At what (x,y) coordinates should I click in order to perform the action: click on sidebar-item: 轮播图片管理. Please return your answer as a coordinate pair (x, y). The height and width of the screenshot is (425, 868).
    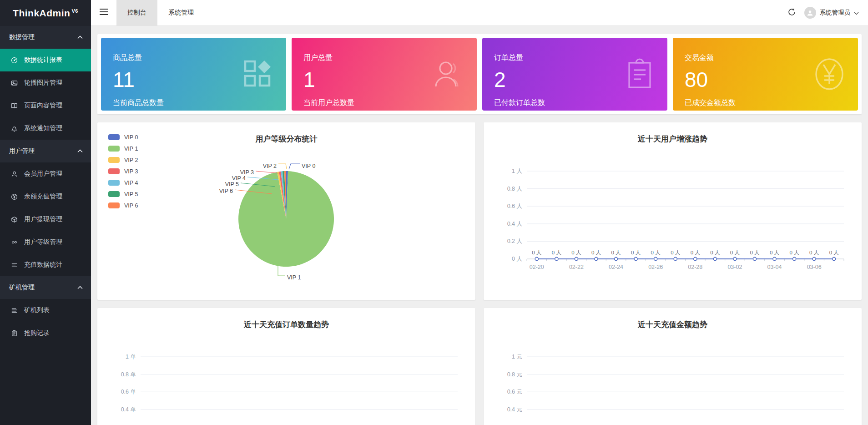
    Looking at the image, I should click on (45, 83).